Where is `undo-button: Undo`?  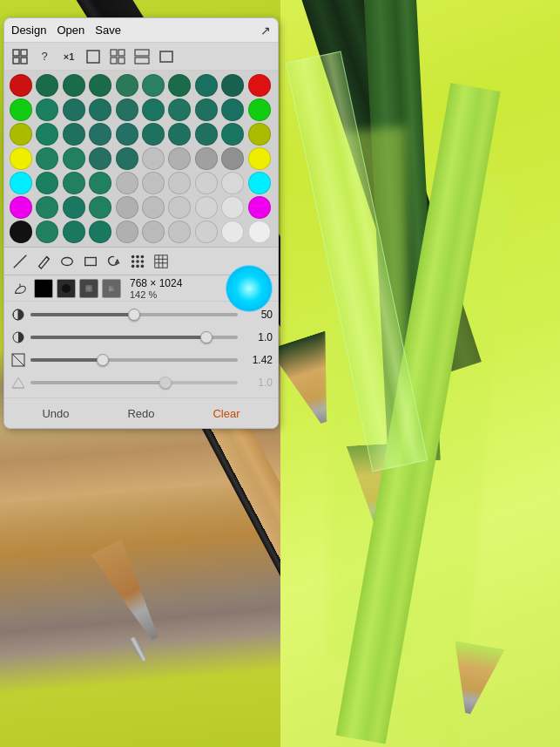 undo-button: Undo is located at coordinates (56, 413).